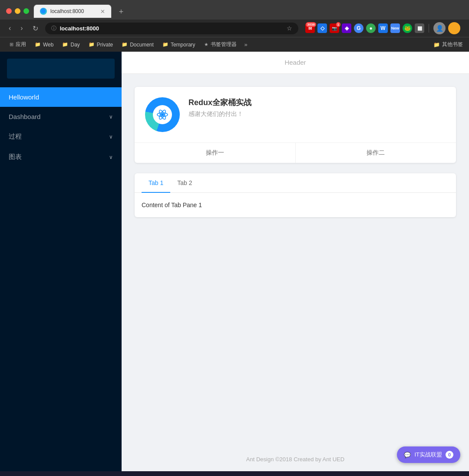  I want to click on url-input: ⓘ localhost:8000 ☆, so click(172, 29).